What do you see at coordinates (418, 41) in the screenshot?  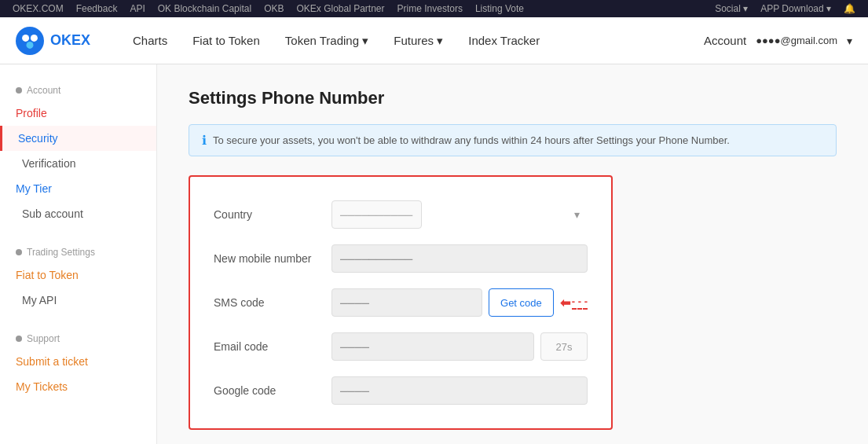 I see `nav-futures: Futures ▾` at bounding box center [418, 41].